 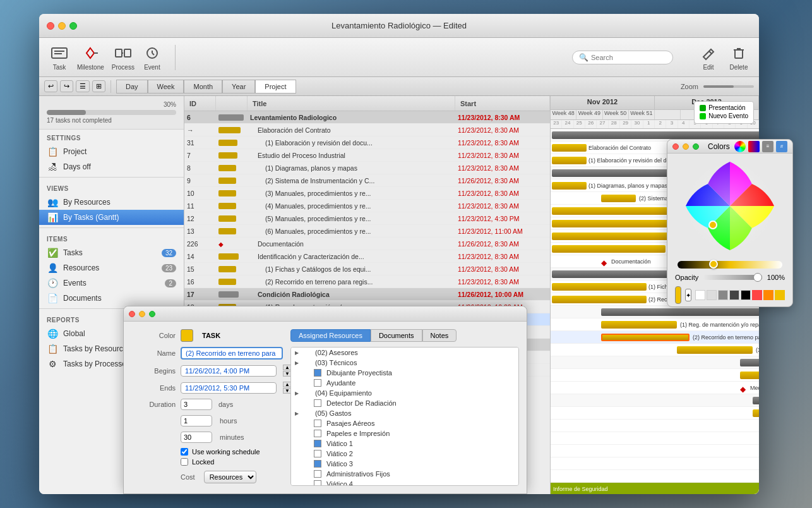 I want to click on ends-input, so click(x=229, y=388).